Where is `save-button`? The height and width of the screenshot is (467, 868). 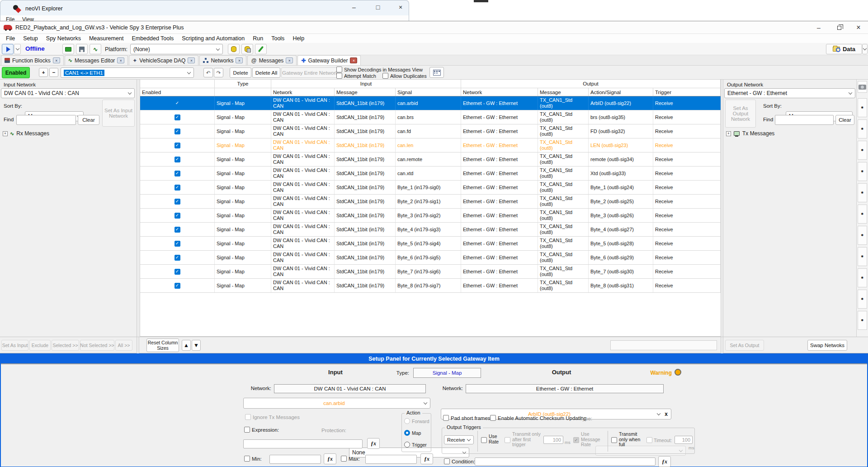 save-button is located at coordinates (82, 49).